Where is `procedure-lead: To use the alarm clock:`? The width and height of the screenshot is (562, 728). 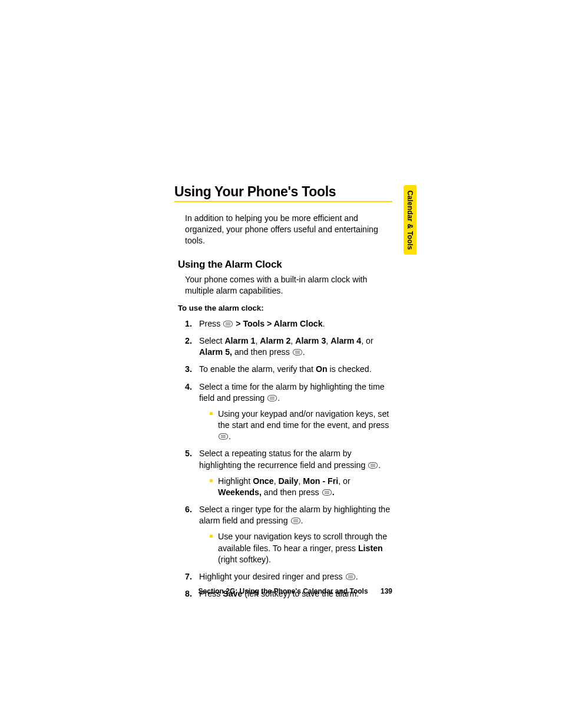 procedure-lead: To use the alarm clock: is located at coordinates (285, 308).